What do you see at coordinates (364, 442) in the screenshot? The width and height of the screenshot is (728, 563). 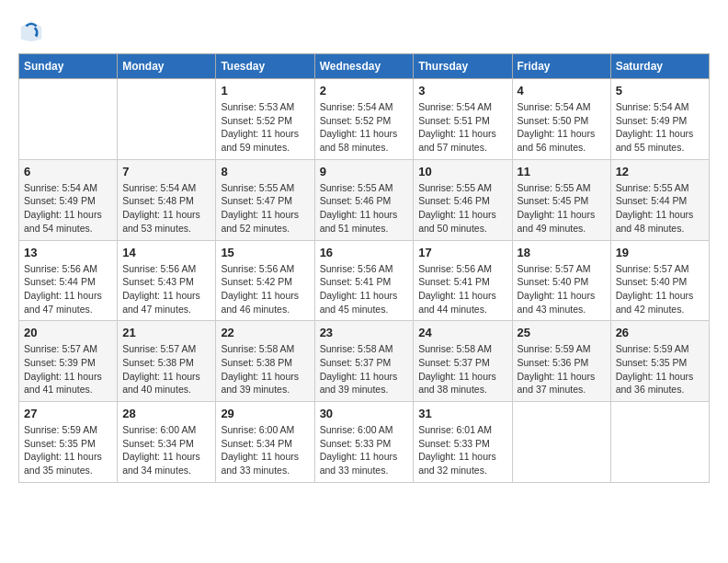 I see `calendar-cell: 30Sunrise: 6:00 AMSunset: 5:33 PMDayligh…` at bounding box center [364, 442].